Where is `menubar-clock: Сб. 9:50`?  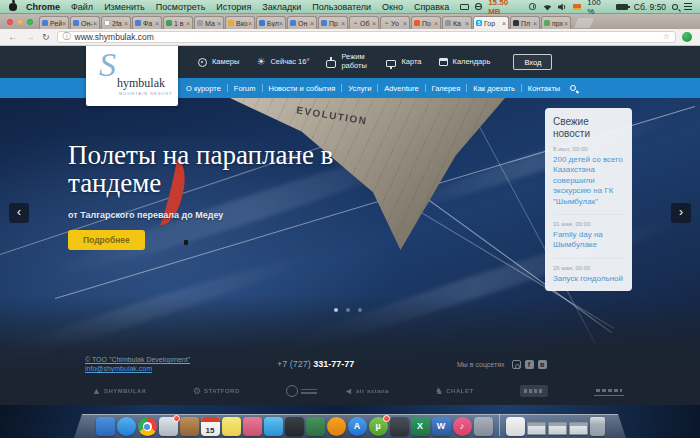 menubar-clock: Сб. 9:50 is located at coordinates (650, 7).